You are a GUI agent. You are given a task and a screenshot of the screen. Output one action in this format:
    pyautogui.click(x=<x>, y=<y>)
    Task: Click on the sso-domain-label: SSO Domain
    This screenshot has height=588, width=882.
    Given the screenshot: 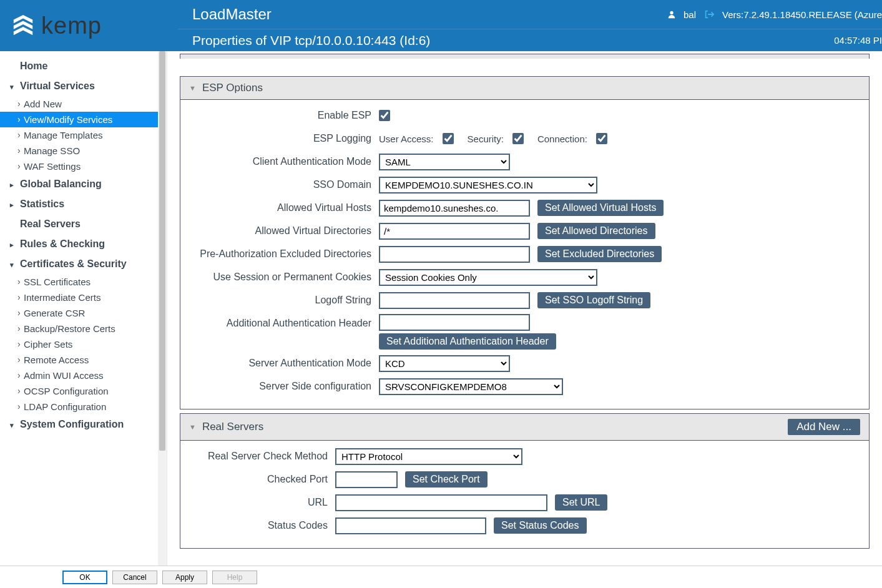 What is the action you would take?
    pyautogui.click(x=285, y=185)
    